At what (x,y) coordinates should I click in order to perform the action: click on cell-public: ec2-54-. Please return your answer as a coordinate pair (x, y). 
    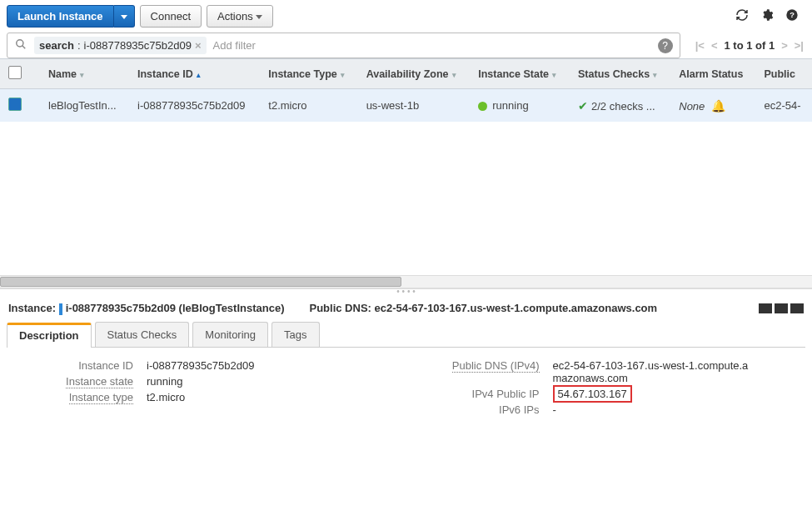
    Looking at the image, I should click on (784, 106).